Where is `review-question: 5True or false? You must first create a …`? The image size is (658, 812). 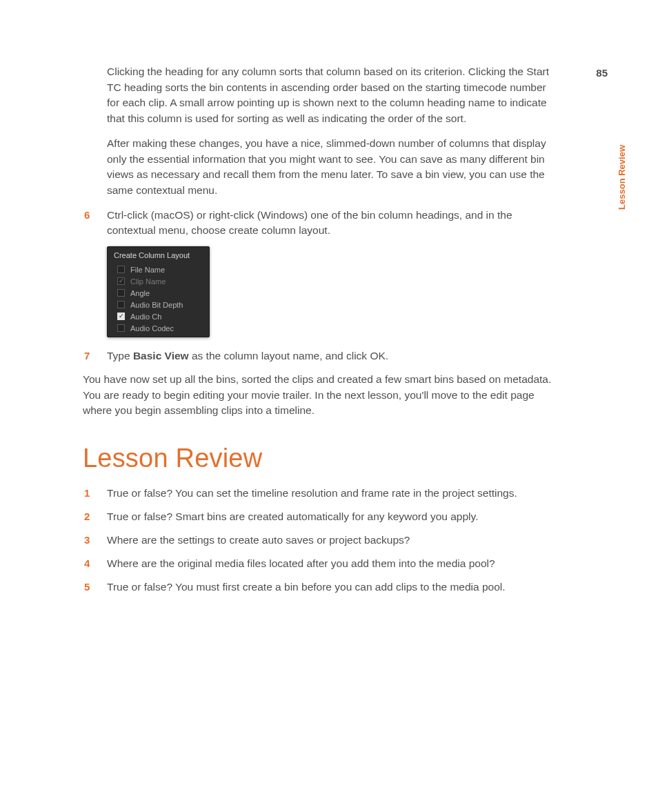
review-question: 5True or false? You must first create a … is located at coordinates (330, 587).